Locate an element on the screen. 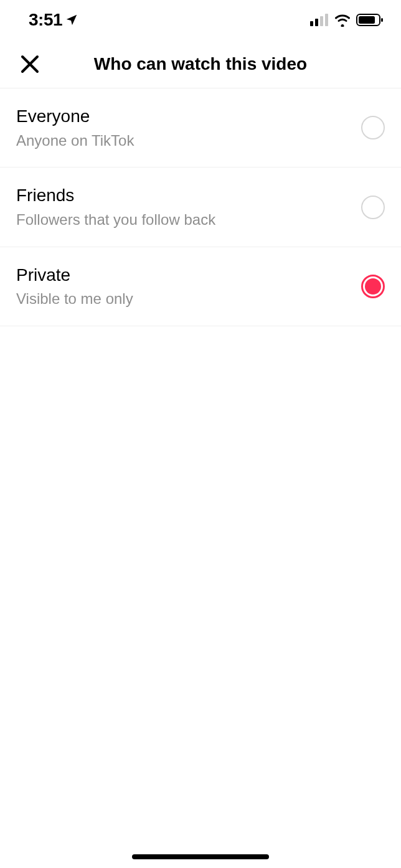  status-time-group: 3:51 is located at coordinates (54, 20).